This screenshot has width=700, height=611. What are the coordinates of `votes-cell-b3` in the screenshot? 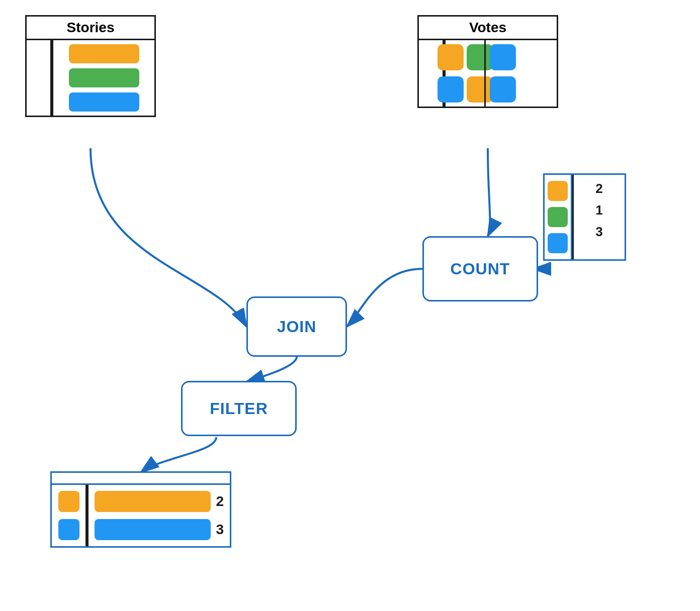 It's located at (503, 89).